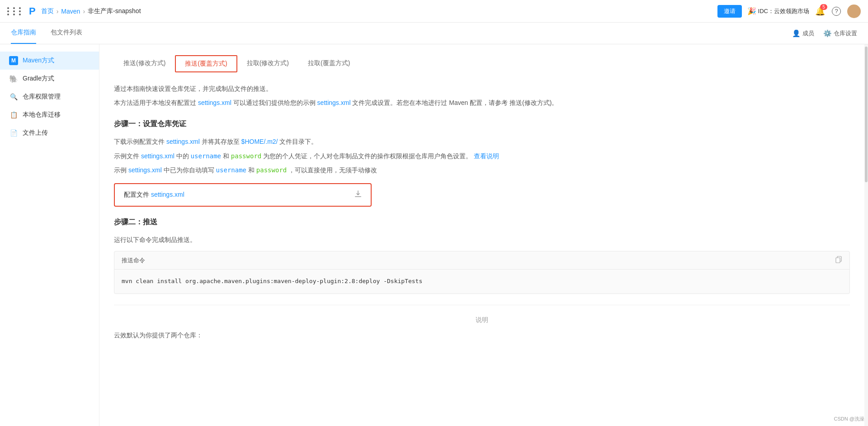 Image resolution: width=868 pixels, height=426 pixels. What do you see at coordinates (206, 64) in the screenshot?
I see `tab-push-override: 推送(覆盖方式)` at bounding box center [206, 64].